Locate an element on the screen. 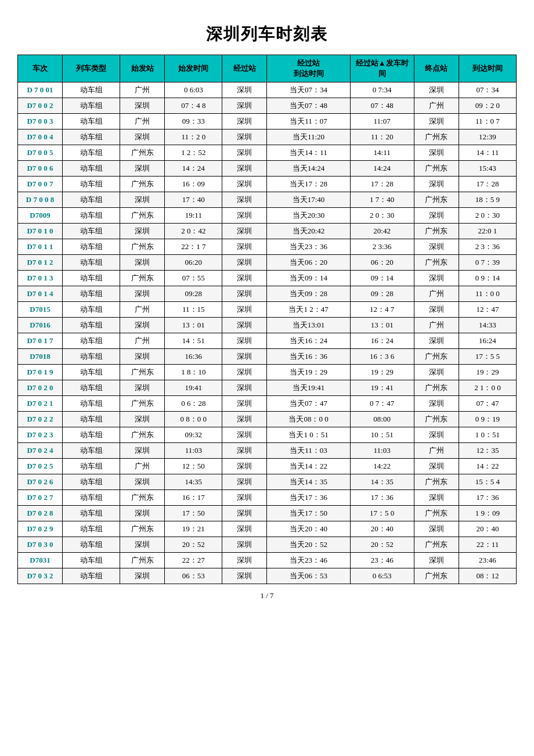 The height and width of the screenshot is (756, 534). end-time: 19：29 is located at coordinates (488, 373).